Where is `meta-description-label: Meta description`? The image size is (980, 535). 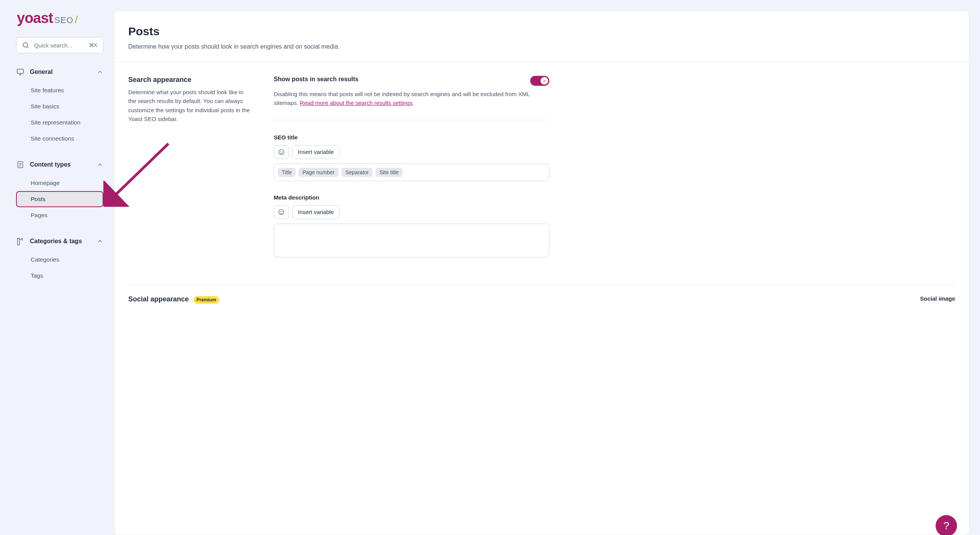 meta-description-label: Meta description is located at coordinates (412, 198).